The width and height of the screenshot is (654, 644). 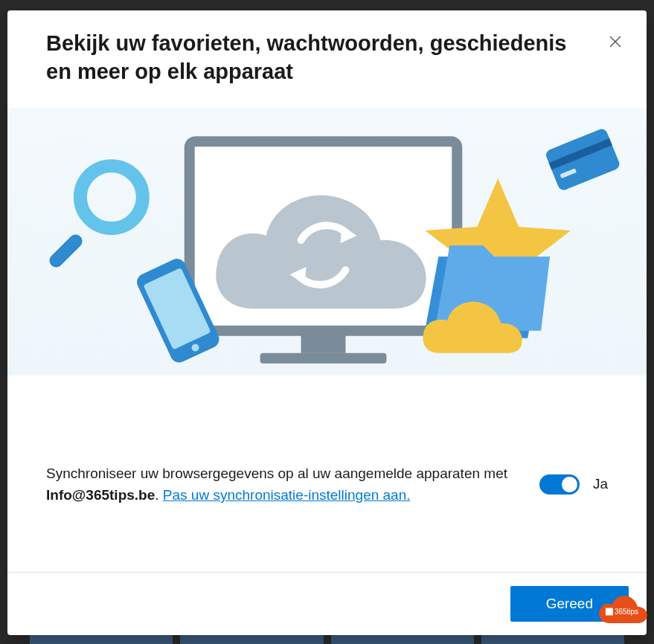 I want to click on monitor-icon, so click(x=324, y=253).